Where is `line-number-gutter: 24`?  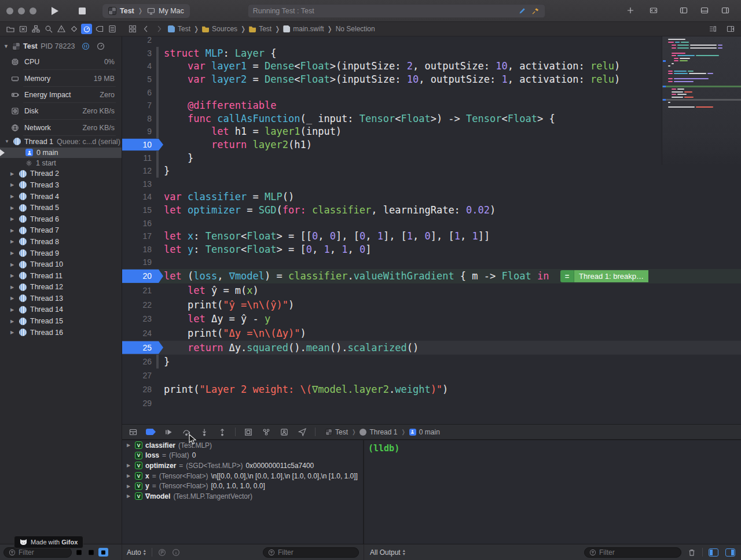 line-number-gutter: 24 is located at coordinates (143, 333).